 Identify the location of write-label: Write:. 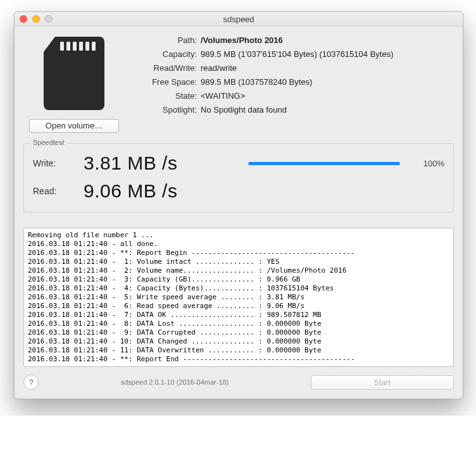
(58, 163).